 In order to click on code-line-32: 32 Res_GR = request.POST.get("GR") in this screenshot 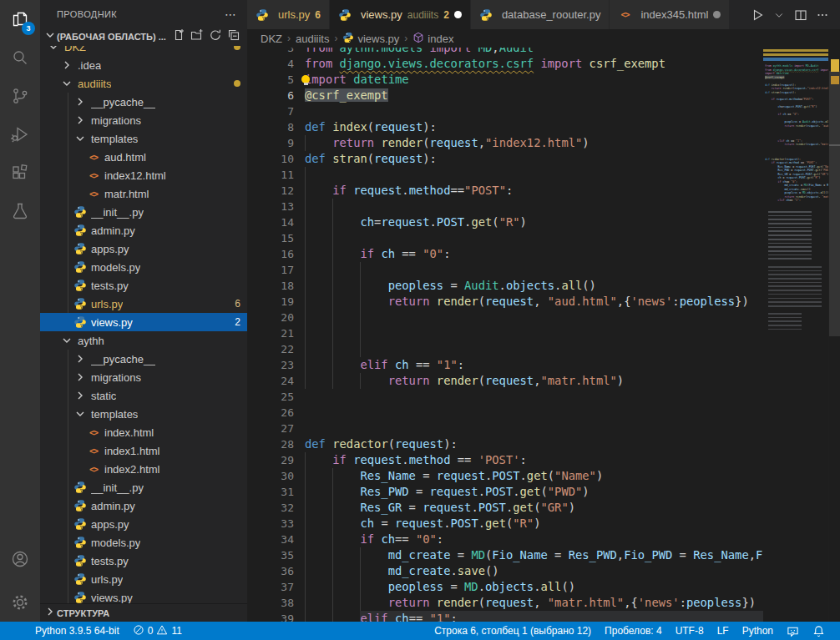, I will do `click(505, 507)`.